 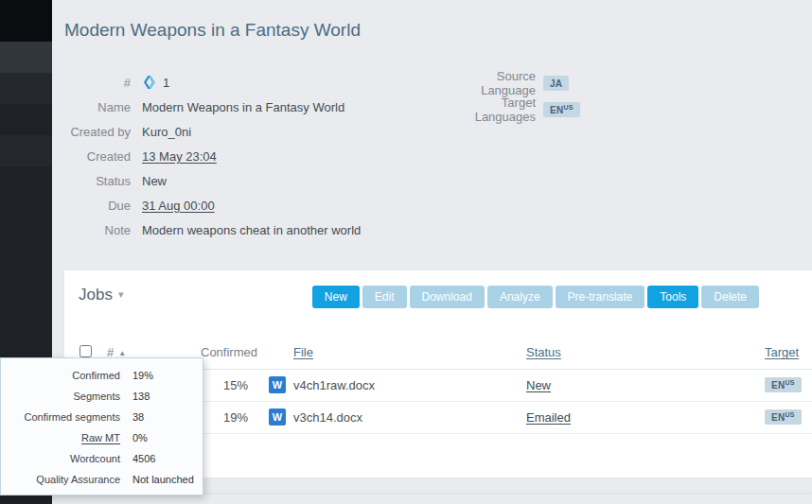 I want to click on detail-row-status: Status New, so click(x=438, y=181).